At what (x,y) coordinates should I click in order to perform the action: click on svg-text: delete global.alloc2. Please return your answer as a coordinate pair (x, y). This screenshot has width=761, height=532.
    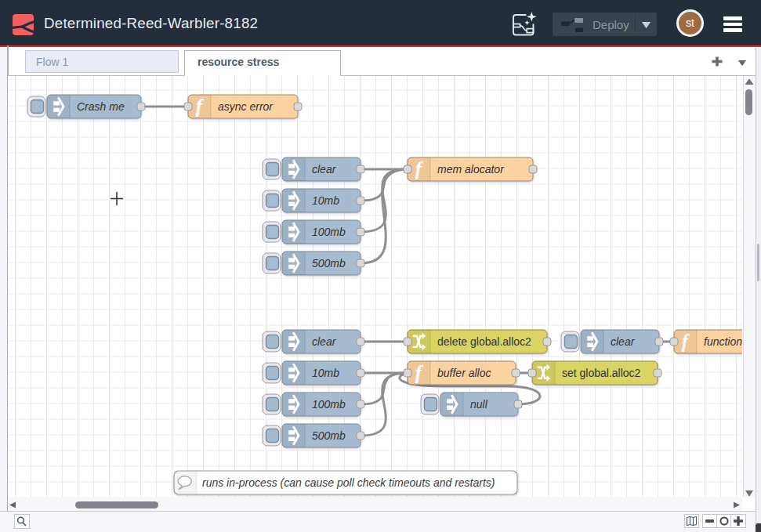
    Looking at the image, I should click on (484, 342).